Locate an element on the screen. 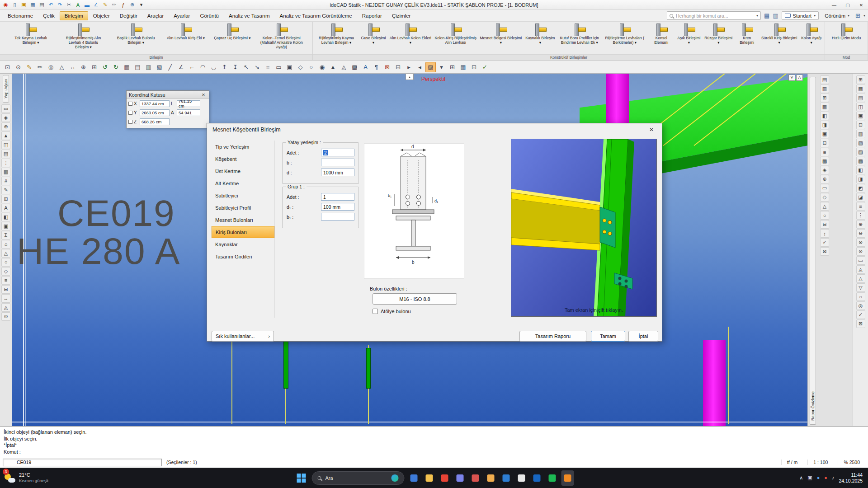 The width and height of the screenshot is (868, 488). drawing-tool-icon: ╱ is located at coordinates (170, 67).